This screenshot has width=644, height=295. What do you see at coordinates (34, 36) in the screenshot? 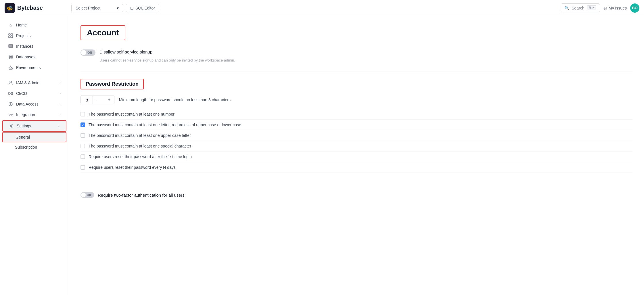
I see `sidebar-item-projects: Projects` at bounding box center [34, 36].